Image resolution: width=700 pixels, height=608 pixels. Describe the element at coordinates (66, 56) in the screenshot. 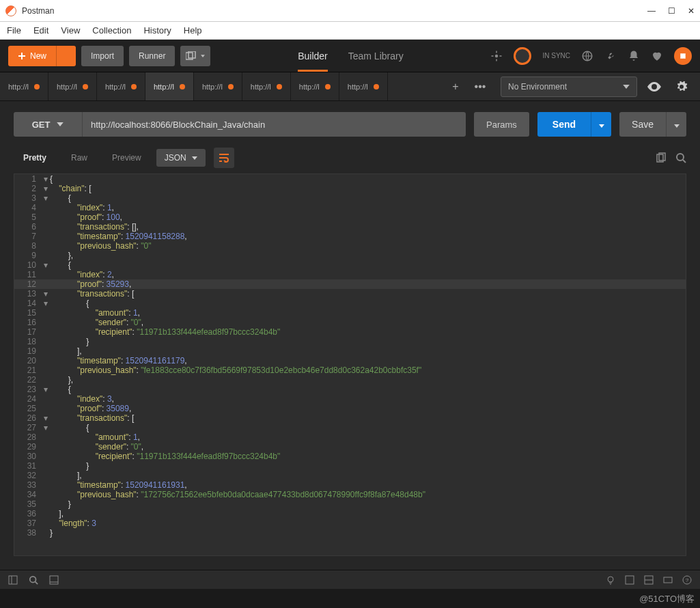

I see `new-dropdown` at that location.